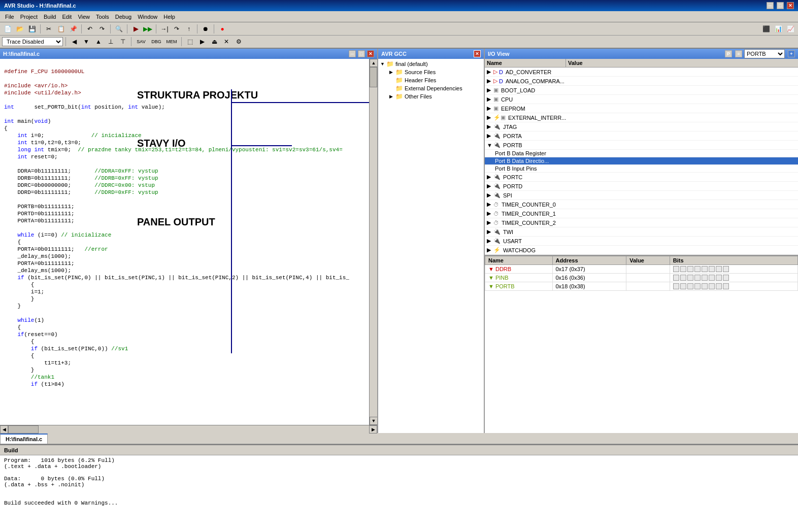 Image resolution: width=798 pixels, height=532 pixels. I want to click on io-pin-view-btn: P, so click(728, 54).